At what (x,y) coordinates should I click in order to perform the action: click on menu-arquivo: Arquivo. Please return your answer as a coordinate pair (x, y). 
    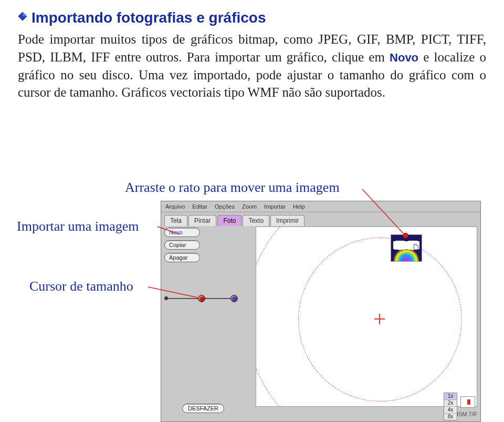
    Looking at the image, I should click on (175, 207).